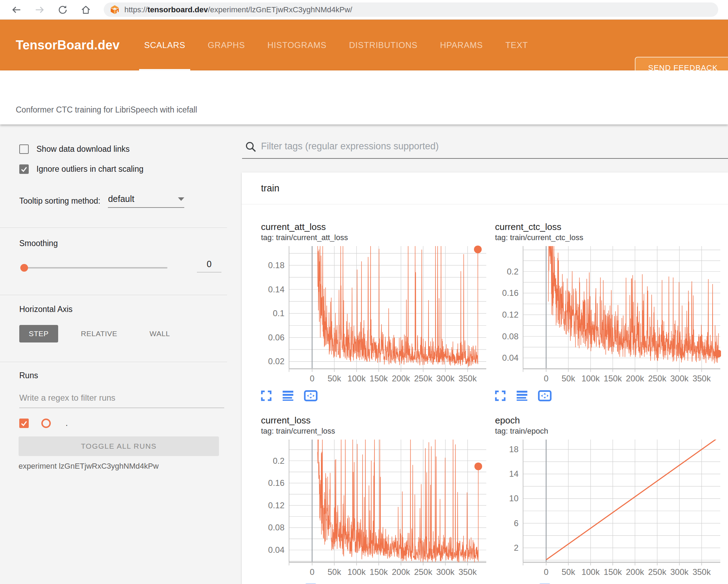 This screenshot has height=584, width=728. Describe the element at coordinates (24, 149) in the screenshot. I see `show-download-links-checkbox` at that location.